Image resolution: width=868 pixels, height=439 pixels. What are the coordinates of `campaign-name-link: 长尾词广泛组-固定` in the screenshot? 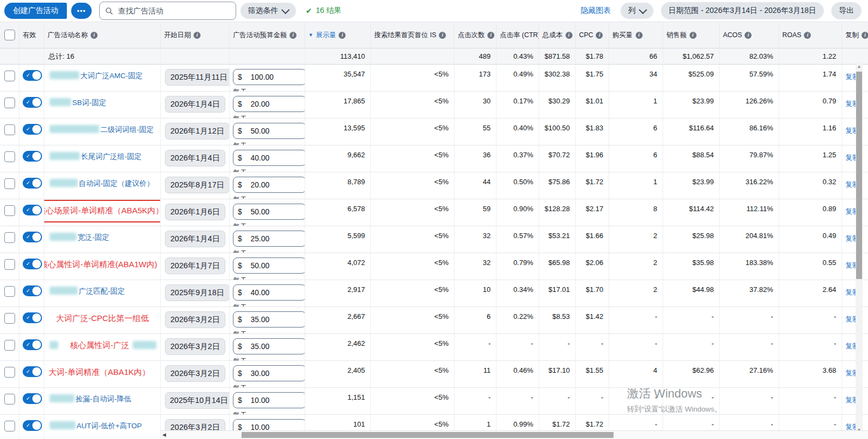 It's located at (111, 156).